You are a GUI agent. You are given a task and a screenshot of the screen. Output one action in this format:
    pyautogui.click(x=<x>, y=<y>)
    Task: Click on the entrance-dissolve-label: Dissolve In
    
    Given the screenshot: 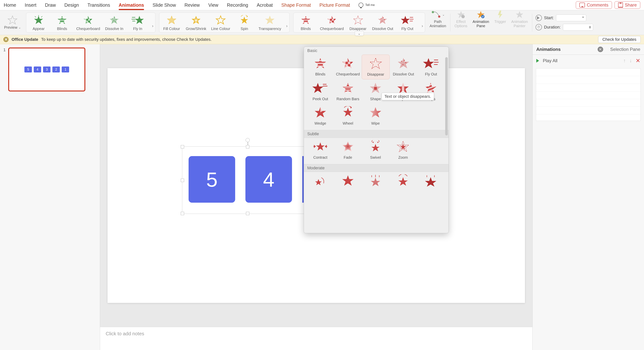 What is the action you would take?
    pyautogui.click(x=114, y=29)
    